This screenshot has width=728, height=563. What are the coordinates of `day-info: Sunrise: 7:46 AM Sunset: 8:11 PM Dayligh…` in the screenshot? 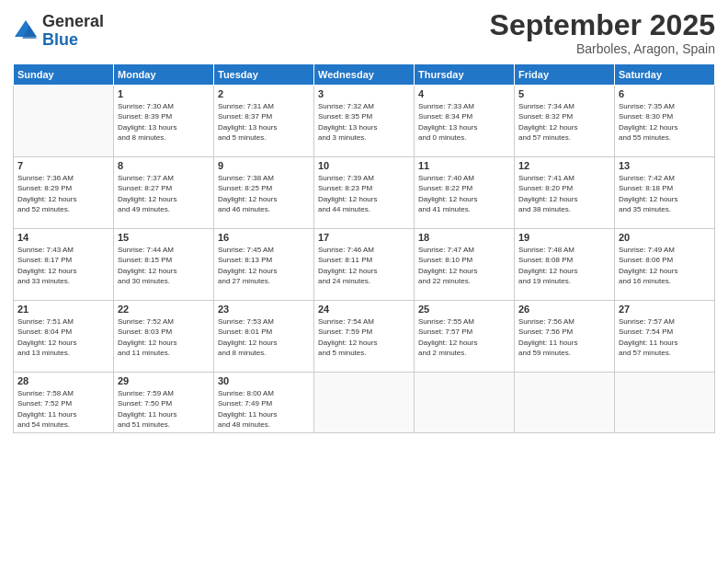 It's located at (364, 265).